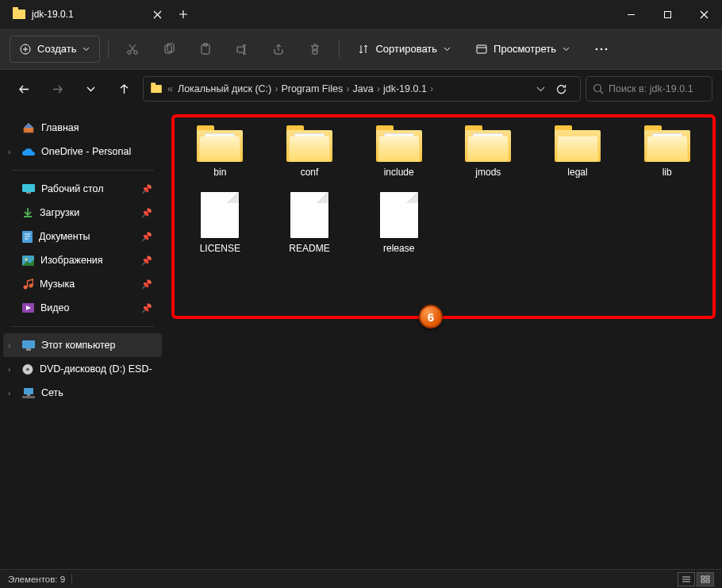  What do you see at coordinates (362, 89) in the screenshot?
I see `address-field: « Локальный диск (C:) › Program Files › …` at bounding box center [362, 89].